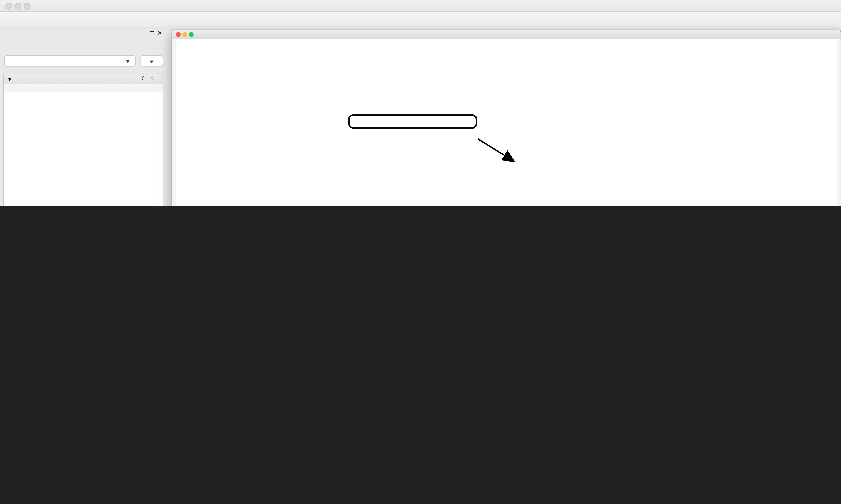  Describe the element at coordinates (506, 35) in the screenshot. I see `network-window-titlebar` at that location.